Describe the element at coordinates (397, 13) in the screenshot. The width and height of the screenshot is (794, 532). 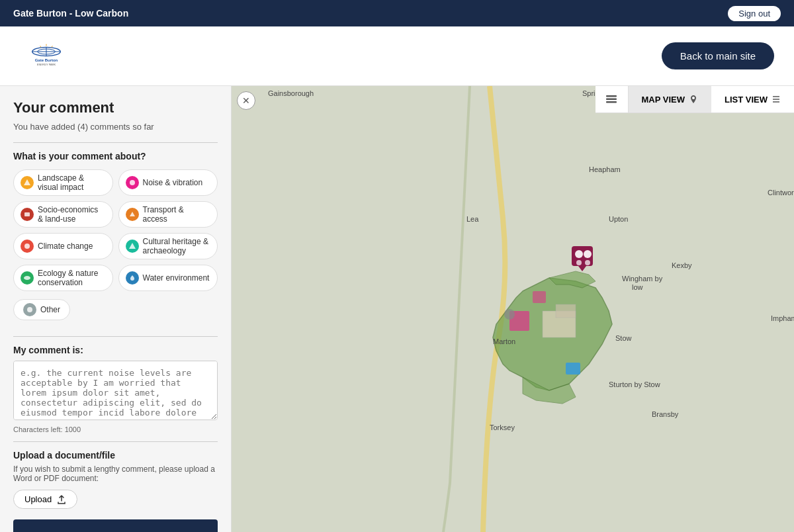
I see `top-navigation-bar: Gate Burton - Low Carbon Sign out` at that location.